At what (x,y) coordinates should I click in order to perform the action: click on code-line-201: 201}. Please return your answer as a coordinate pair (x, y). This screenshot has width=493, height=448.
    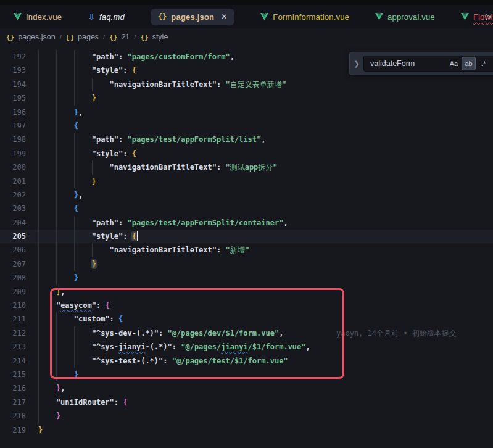
    Looking at the image, I should click on (247, 181).